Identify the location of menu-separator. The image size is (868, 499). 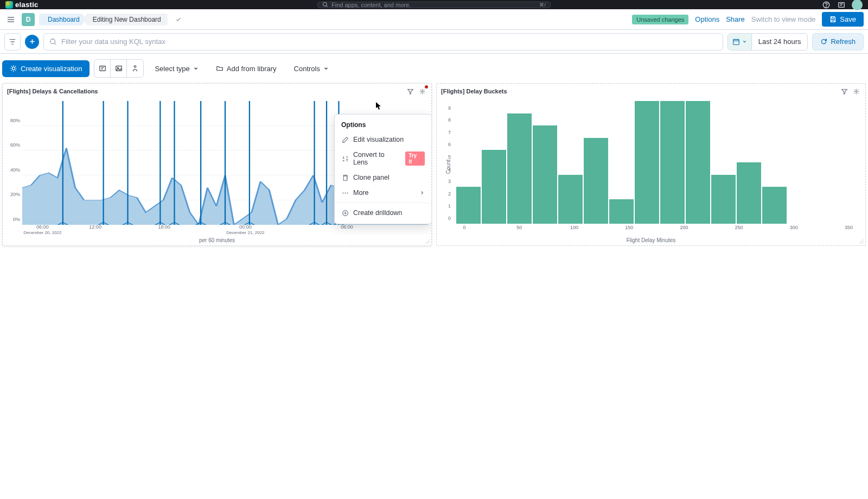
(383, 203).